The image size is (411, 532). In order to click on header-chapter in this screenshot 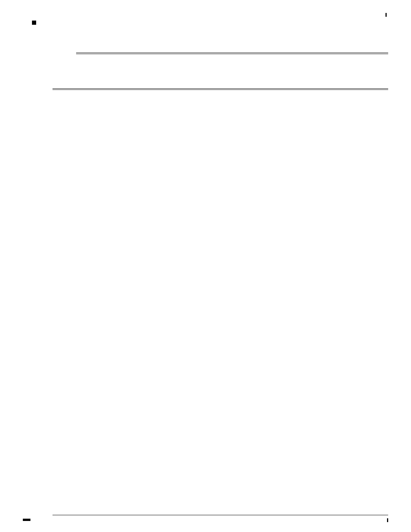, I will do `click(206, 14)`.